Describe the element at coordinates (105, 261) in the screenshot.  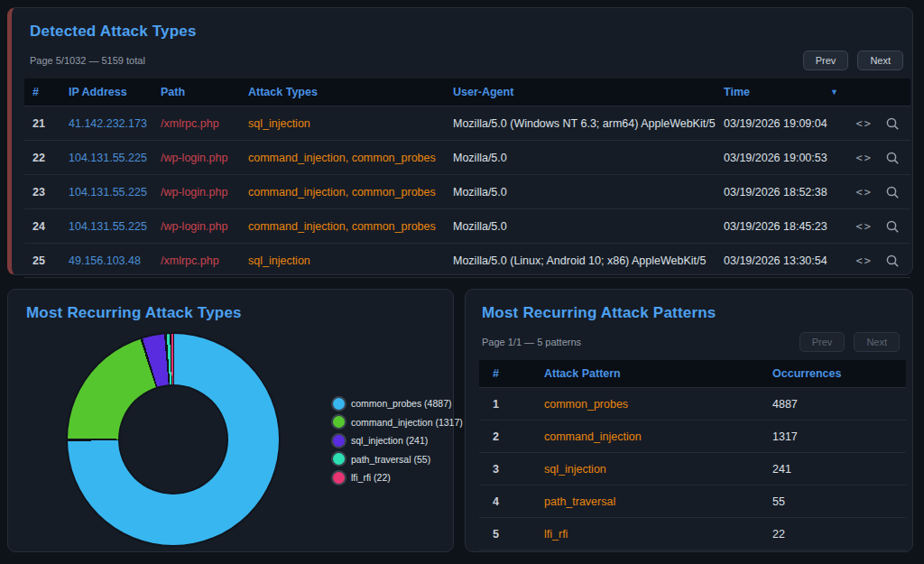
I see `ip-link: 49.156.103.48` at that location.